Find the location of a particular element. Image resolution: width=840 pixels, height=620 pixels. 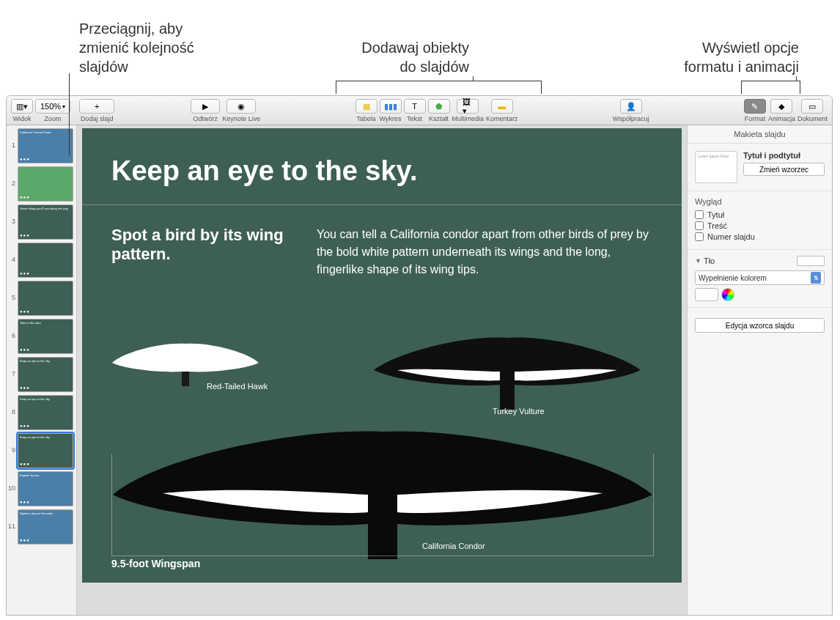

background-preview-swatch is located at coordinates (811, 261).